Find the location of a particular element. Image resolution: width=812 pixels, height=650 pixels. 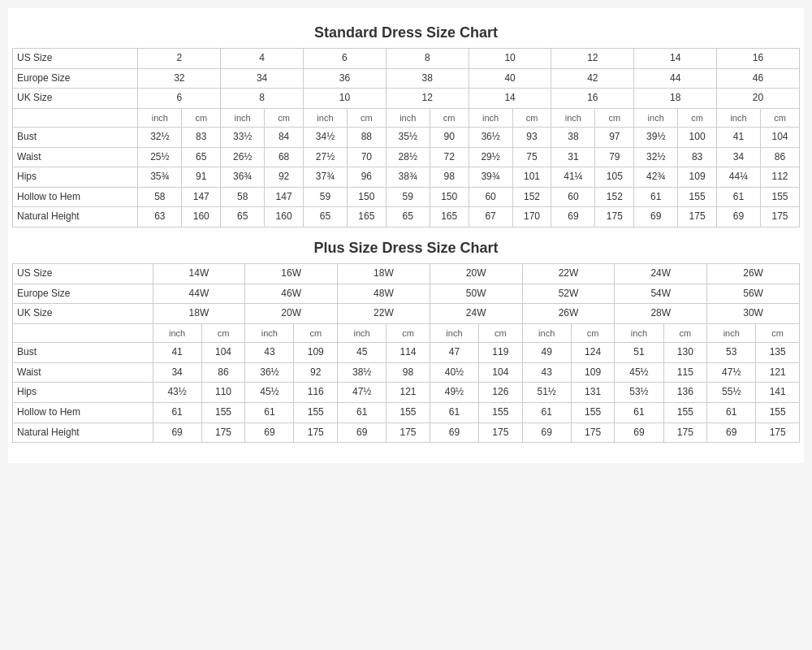

uk-size-value: 18W is located at coordinates (199, 314).